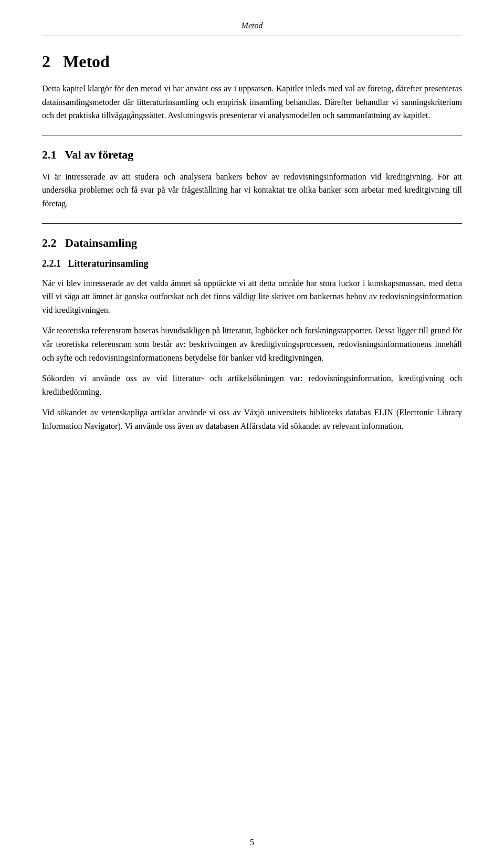 The image size is (504, 863). Describe the element at coordinates (252, 25) in the screenshot. I see `page-header-title: Metod` at that location.